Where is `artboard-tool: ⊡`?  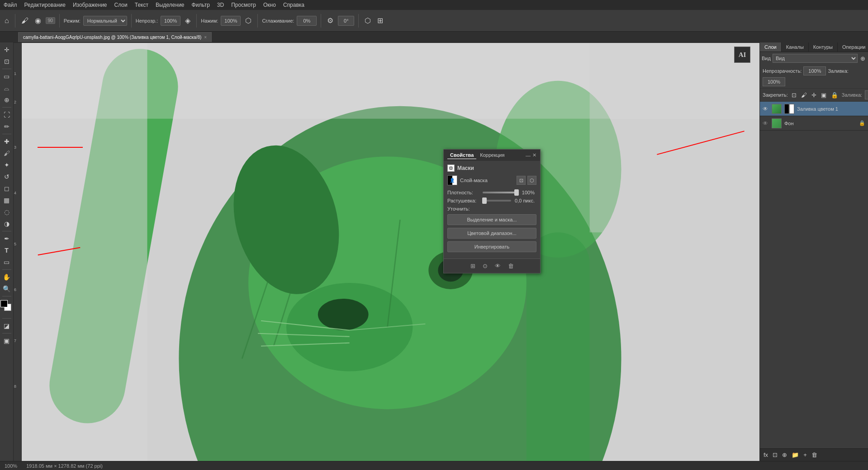
artboard-tool: ⊡ is located at coordinates (7, 61).